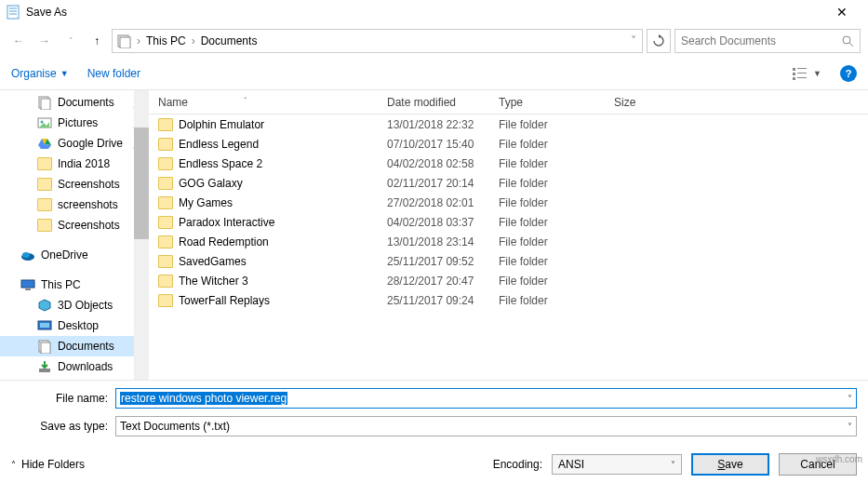  What do you see at coordinates (45, 326) in the screenshot?
I see `desk-icon` at bounding box center [45, 326].